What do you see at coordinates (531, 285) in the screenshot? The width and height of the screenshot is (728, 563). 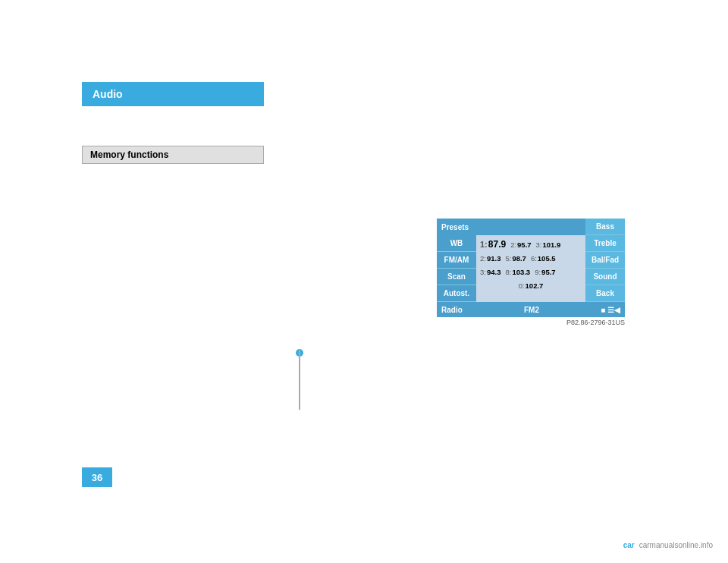 I see `freq-row-4: 0: 102.7` at bounding box center [531, 285].